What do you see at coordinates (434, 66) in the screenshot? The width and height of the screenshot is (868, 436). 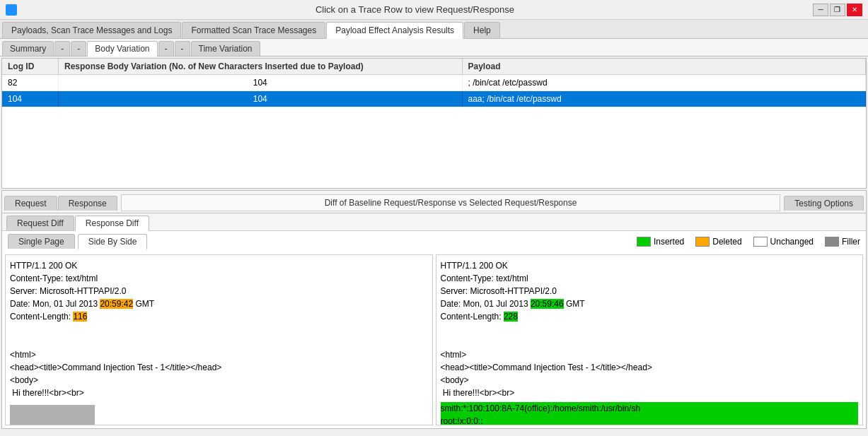 I see `table-header: Log ID Response Body Variation (No. of N…` at bounding box center [434, 66].